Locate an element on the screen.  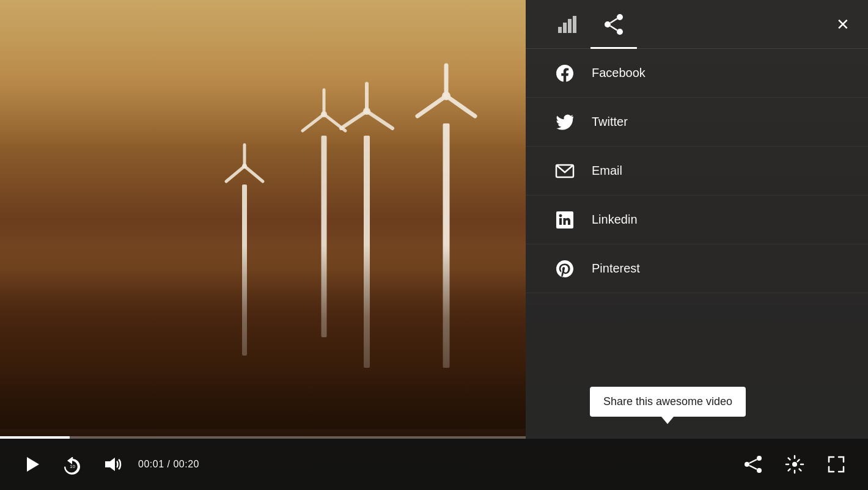
svg-text: 10 is located at coordinates (72, 467).